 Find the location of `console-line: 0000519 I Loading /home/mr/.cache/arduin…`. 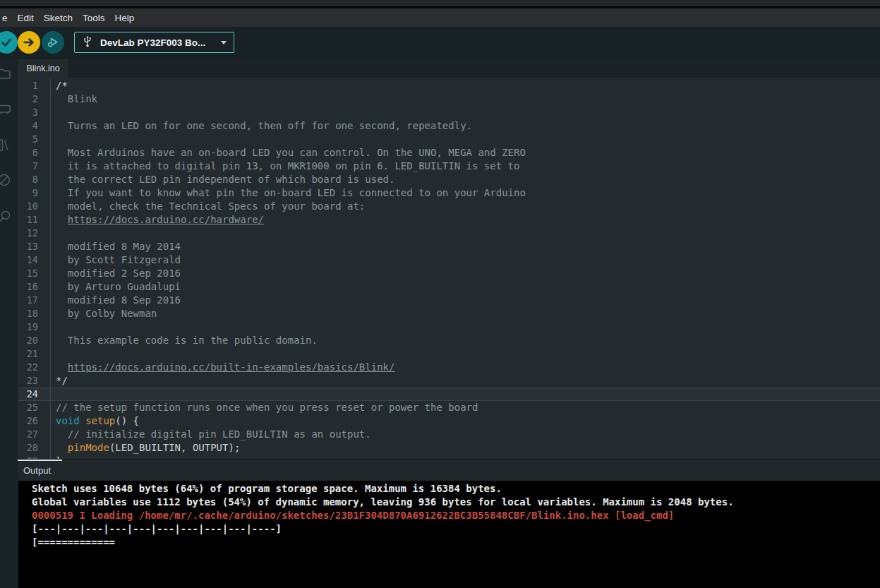

console-line: 0000519 I Loading /home/mr/.cache/arduin… is located at coordinates (456, 515).